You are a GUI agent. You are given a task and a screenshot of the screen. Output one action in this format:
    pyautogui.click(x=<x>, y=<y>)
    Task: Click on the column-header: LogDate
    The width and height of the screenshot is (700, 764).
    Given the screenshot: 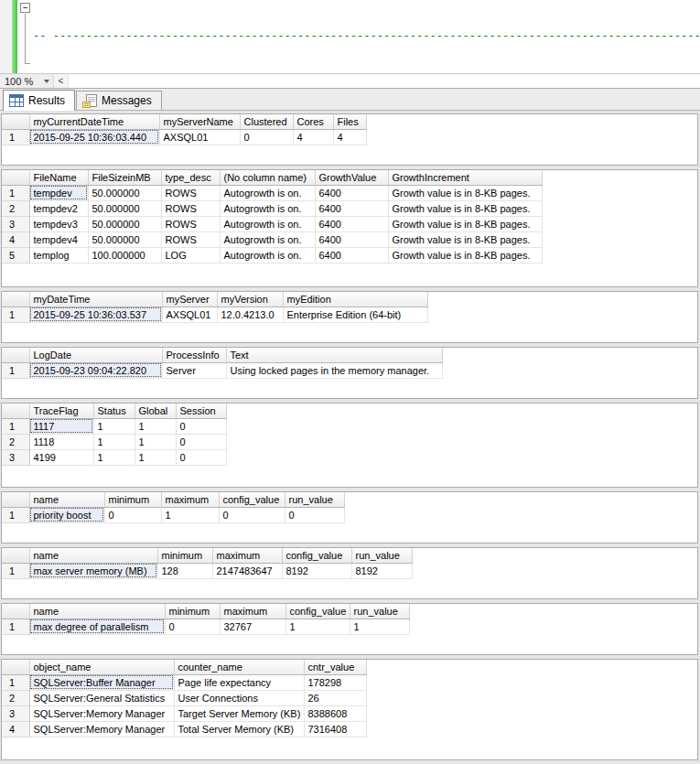 What is the action you would take?
    pyautogui.click(x=95, y=355)
    